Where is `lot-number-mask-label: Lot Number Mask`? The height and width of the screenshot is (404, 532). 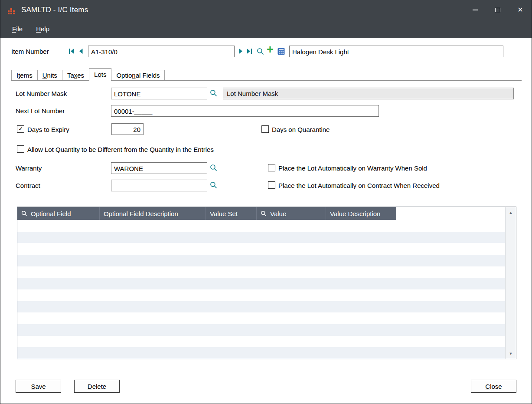
lot-number-mask-label: Lot Number Mask is located at coordinates (41, 94).